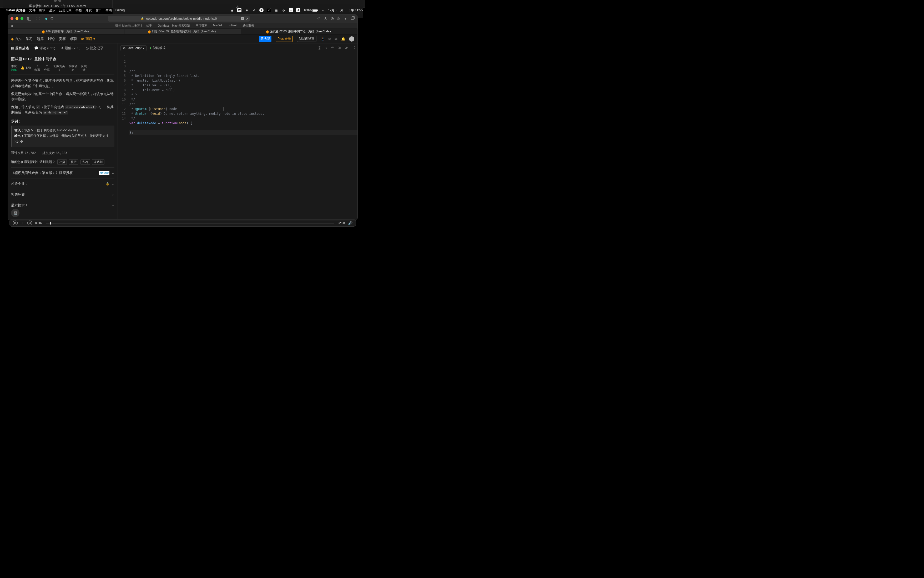 This screenshot has width=924, height=578. I want to click on menu-view: 显示, so click(52, 10).